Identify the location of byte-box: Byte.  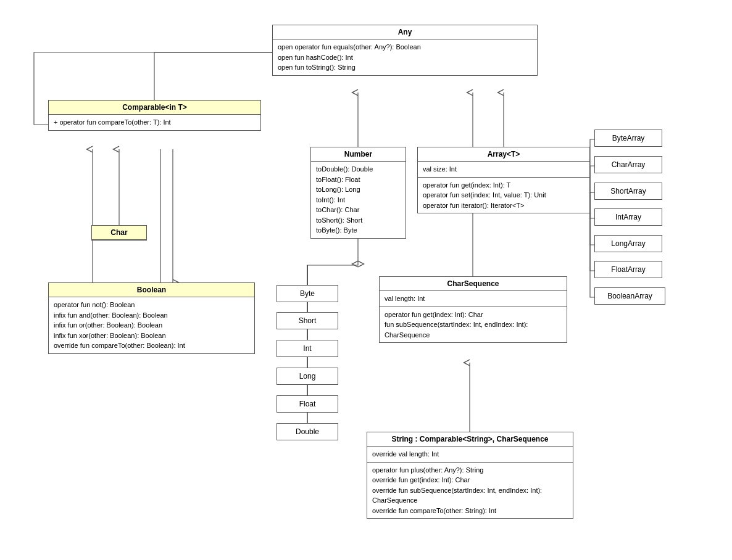
(307, 294).